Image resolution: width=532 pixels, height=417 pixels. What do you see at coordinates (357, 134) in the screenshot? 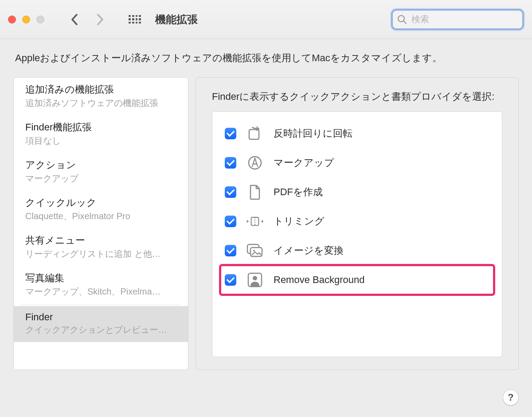
I see `quick-action-rotate-ccw: 反時計回りに回転` at bounding box center [357, 134].